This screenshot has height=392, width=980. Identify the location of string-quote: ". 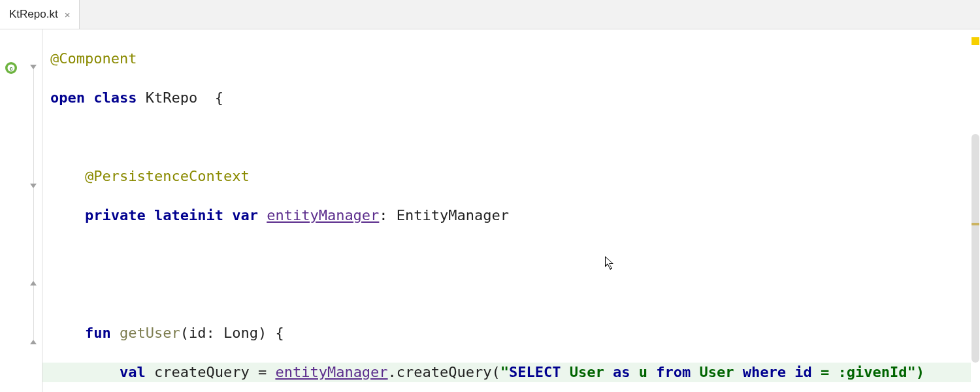
(504, 372).